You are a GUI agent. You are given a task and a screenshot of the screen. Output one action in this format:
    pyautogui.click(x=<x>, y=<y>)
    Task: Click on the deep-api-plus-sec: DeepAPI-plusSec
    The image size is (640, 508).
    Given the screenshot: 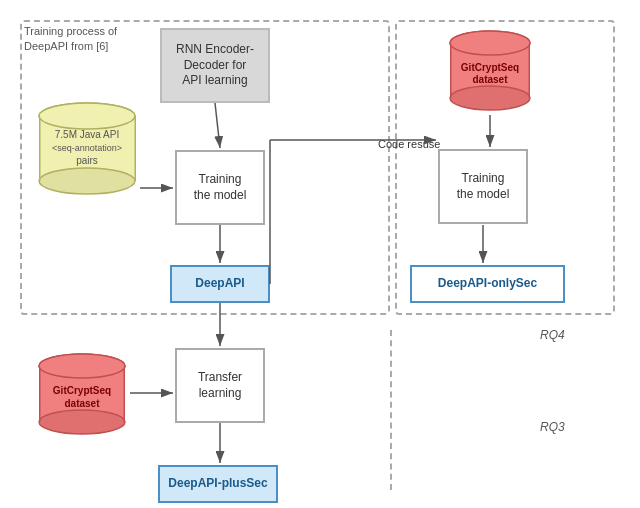 What is the action you would take?
    pyautogui.click(x=218, y=484)
    